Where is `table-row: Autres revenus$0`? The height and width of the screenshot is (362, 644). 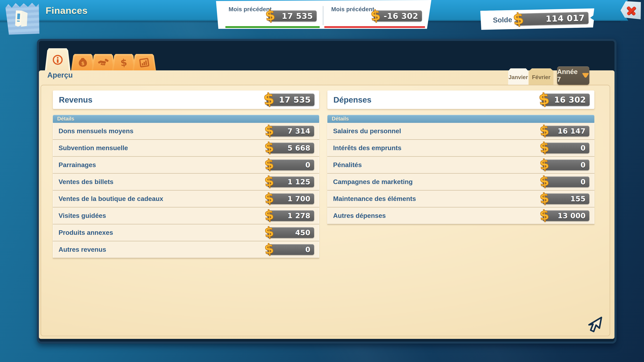
table-row: Autres revenus$0 is located at coordinates (186, 250).